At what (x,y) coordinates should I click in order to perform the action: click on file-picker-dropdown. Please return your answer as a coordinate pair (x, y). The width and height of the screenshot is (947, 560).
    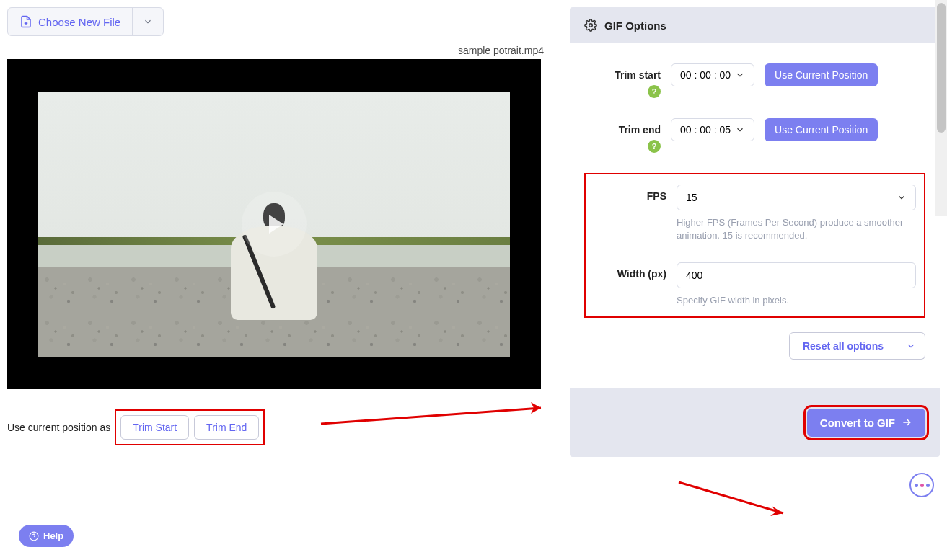
    Looking at the image, I should click on (148, 22).